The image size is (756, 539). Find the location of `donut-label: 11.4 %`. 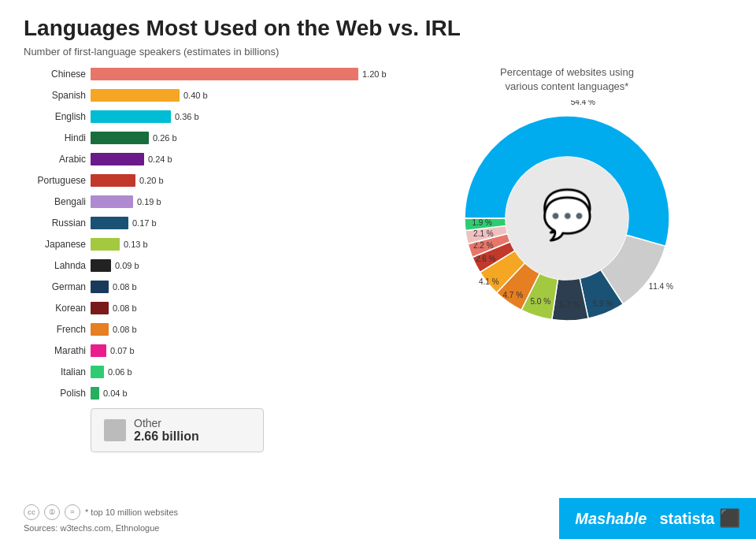

donut-label: 11.4 % is located at coordinates (662, 287).